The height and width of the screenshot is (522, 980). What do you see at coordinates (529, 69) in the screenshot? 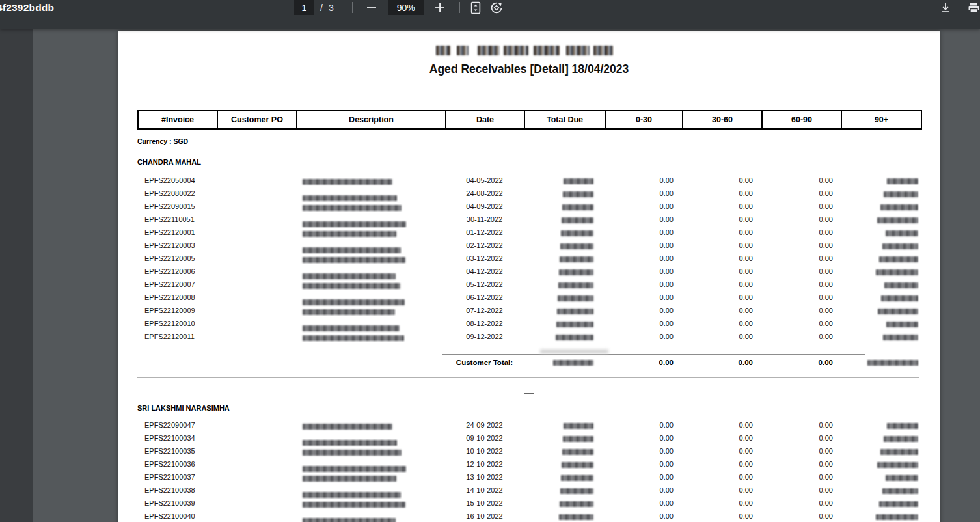
I see `report-title: Aged Receivables [Detail] 18/04/2023` at bounding box center [529, 69].